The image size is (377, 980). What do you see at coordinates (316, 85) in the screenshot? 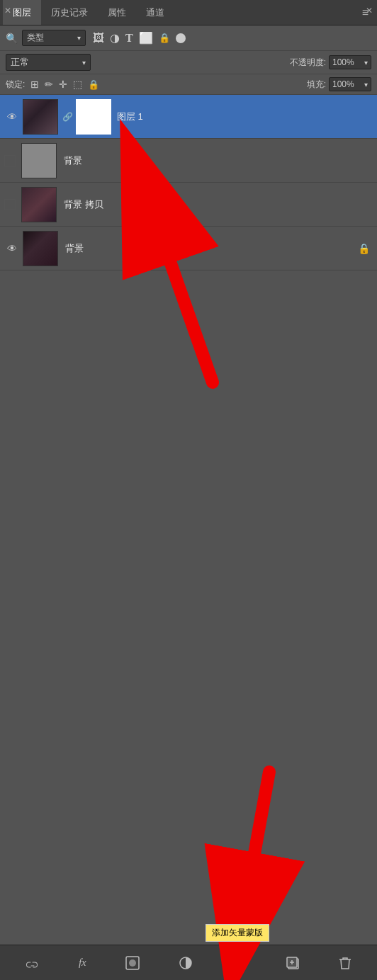
I see `fill-label: 填充:` at bounding box center [316, 85].